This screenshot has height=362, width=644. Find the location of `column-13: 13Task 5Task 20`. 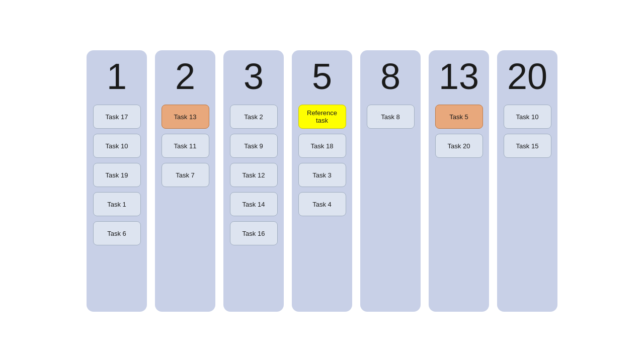

column-13: 13Task 5Task 20 is located at coordinates (459, 181).